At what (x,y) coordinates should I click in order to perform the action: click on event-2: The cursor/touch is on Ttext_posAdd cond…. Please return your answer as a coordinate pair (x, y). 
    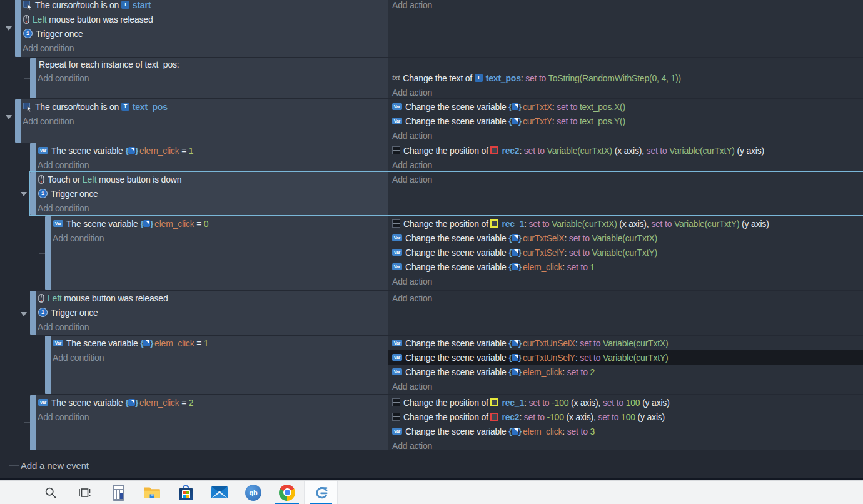
    Looking at the image, I should click on (439, 121).